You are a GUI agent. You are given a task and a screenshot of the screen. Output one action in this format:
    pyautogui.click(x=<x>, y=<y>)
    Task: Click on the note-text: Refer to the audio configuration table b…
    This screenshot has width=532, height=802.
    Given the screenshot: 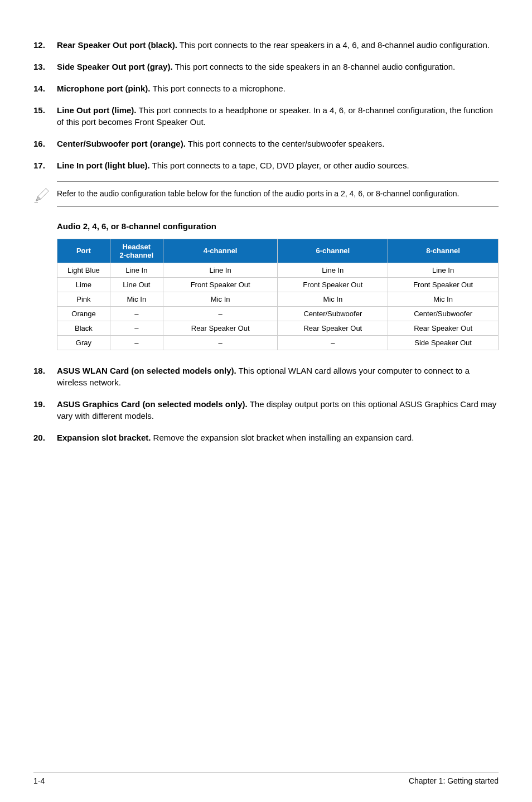 What is the action you would take?
    pyautogui.click(x=278, y=194)
    